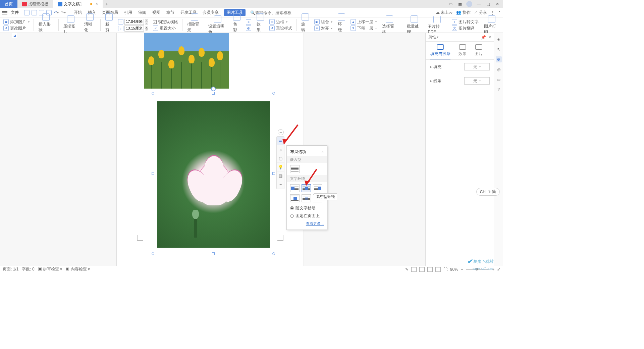 This screenshot has width=644, height=349. Describe the element at coordinates (465, 22) in the screenshot. I see `img-to-text-button: T图片转文字` at that location.